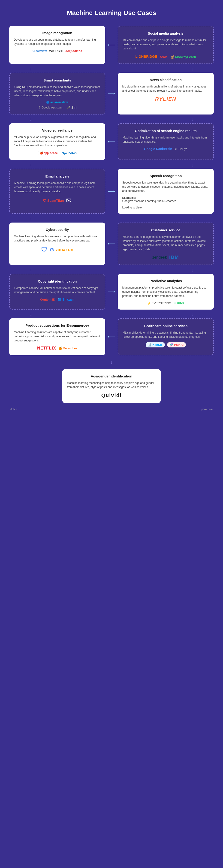 The height and width of the screenshot is (868, 223). What do you see at coordinates (57, 244) in the screenshot?
I see `card-cybersecurity: Cybersecurity Machine Learning allows bu…` at bounding box center [57, 244].